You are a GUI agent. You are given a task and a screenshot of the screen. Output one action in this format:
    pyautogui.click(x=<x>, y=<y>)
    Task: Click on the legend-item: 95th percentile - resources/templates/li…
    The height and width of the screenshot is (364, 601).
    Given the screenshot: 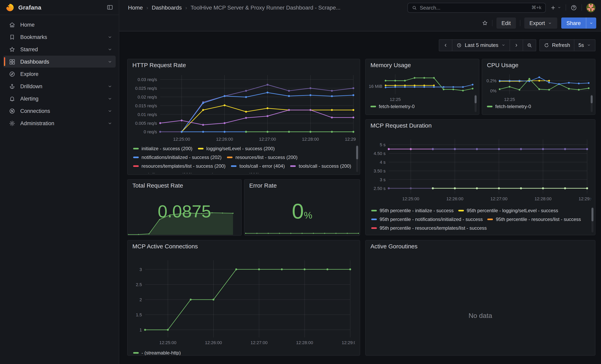 What is the action you would take?
    pyautogui.click(x=429, y=228)
    